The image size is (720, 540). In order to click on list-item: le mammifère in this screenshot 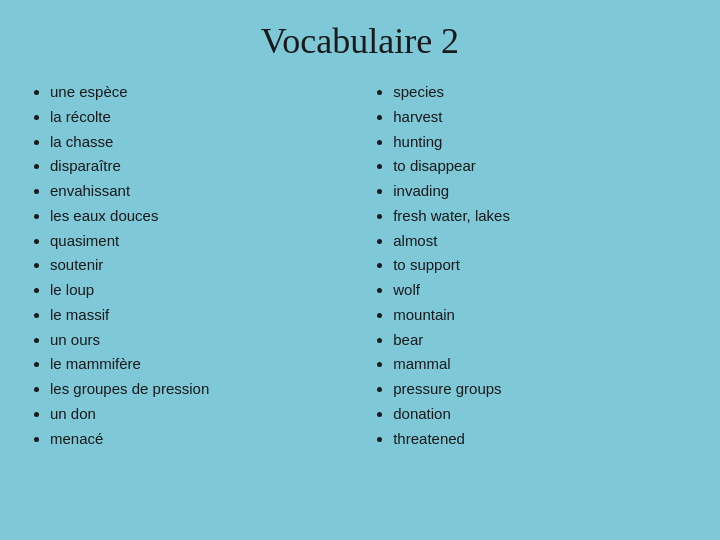, I will do `click(198, 364)`.